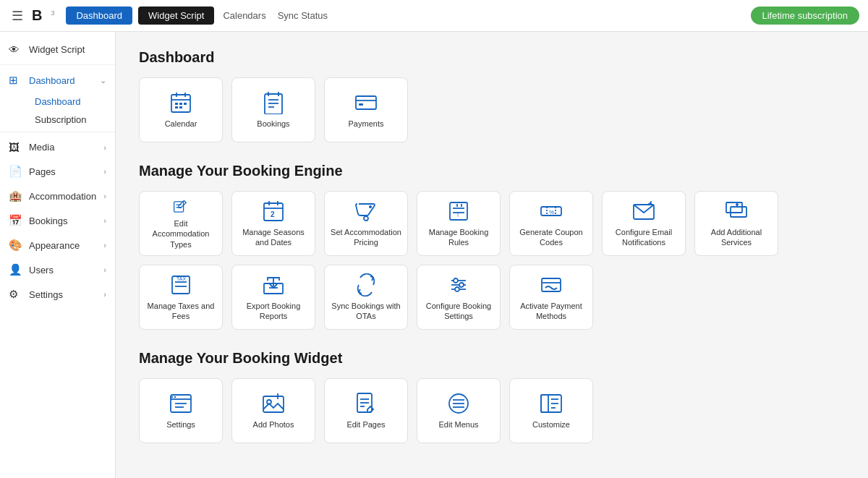 This screenshot has height=478, width=868. Describe the element at coordinates (366, 223) in the screenshot. I see `card-set-pricing: Set Accommodation Pricing` at that location.